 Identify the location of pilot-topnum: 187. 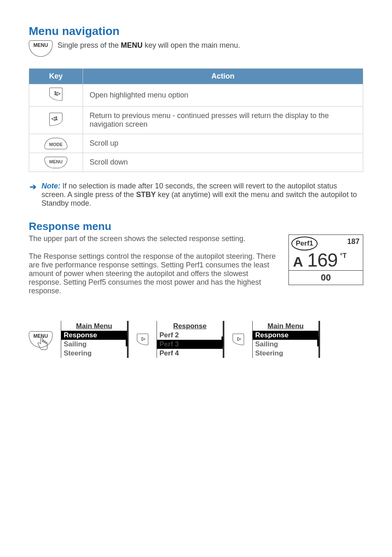
(353, 244).